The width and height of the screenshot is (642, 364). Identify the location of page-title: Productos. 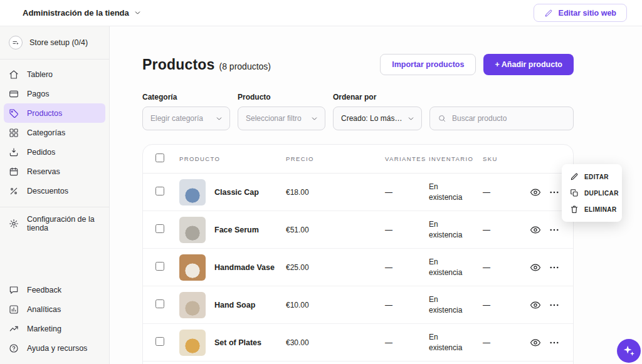
(179, 65).